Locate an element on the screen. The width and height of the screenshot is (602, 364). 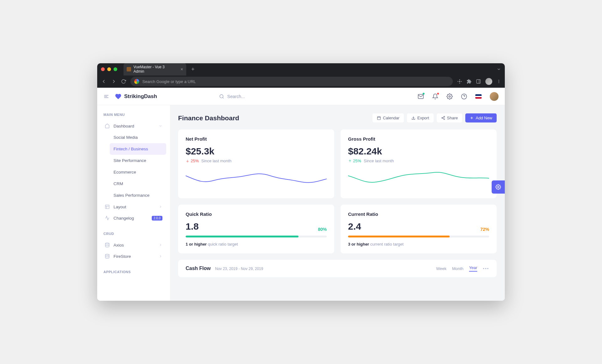
plus-icon is located at coordinates (472, 118).